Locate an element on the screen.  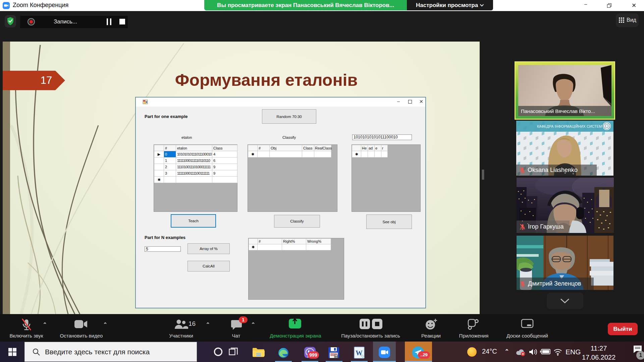
svg-text: КАФЕДРА ІНФОРМАЦІЙНИХ СИСТЕМ is located at coordinates (570, 126).